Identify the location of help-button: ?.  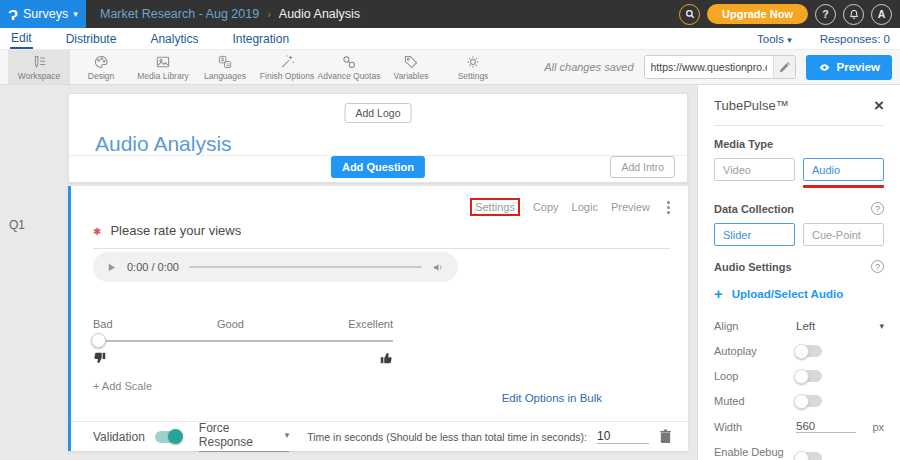
(826, 14).